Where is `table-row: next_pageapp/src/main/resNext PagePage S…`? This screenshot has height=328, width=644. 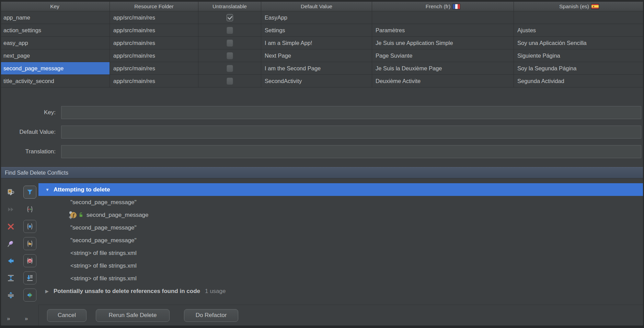
table-row: next_pageapp/src/main/resNext PagePage S… is located at coordinates (322, 56).